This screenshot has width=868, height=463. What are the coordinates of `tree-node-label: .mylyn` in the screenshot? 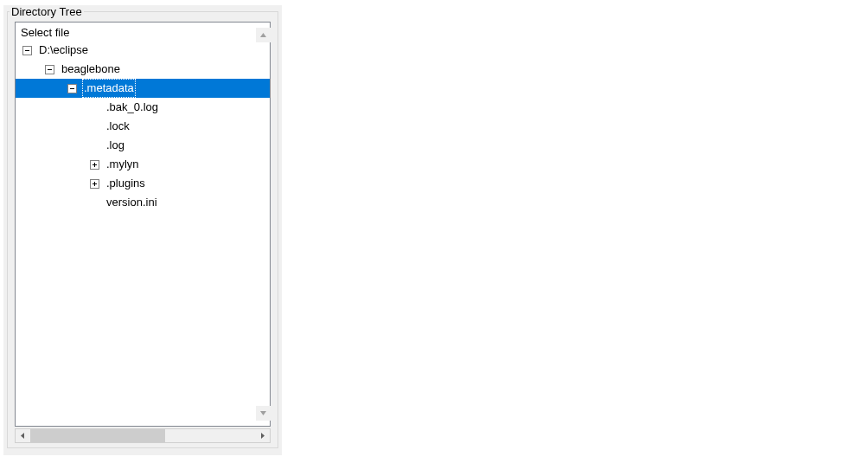 It's located at (123, 164).